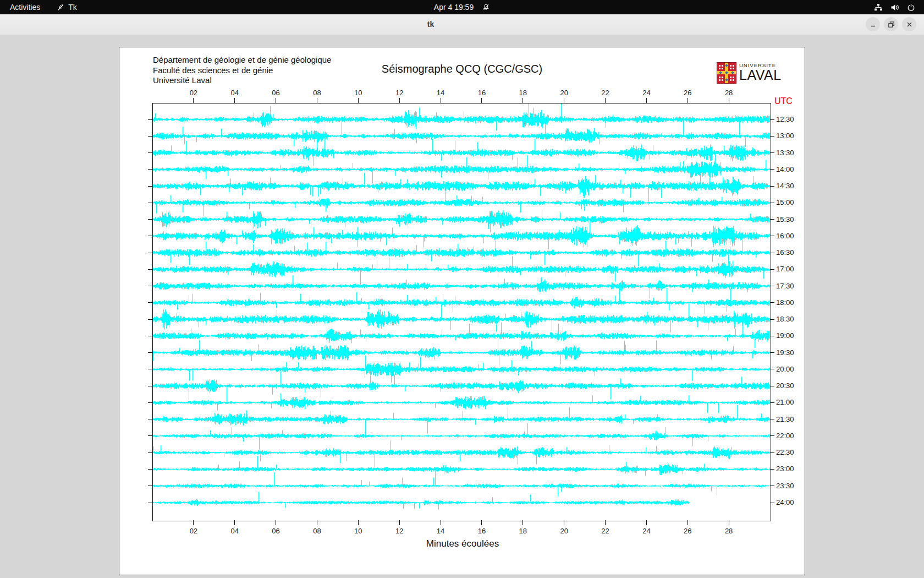  What do you see at coordinates (606, 92) in the screenshot?
I see `x-tick-label-top: 22` at bounding box center [606, 92].